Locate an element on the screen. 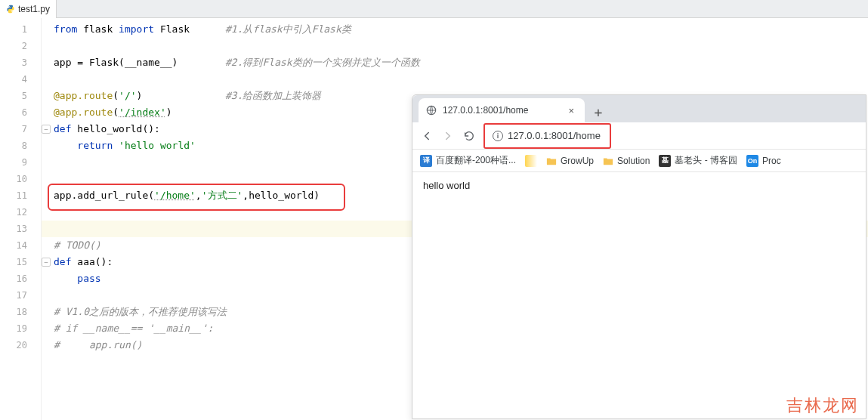  line-number: 13 is located at coordinates (20, 229).